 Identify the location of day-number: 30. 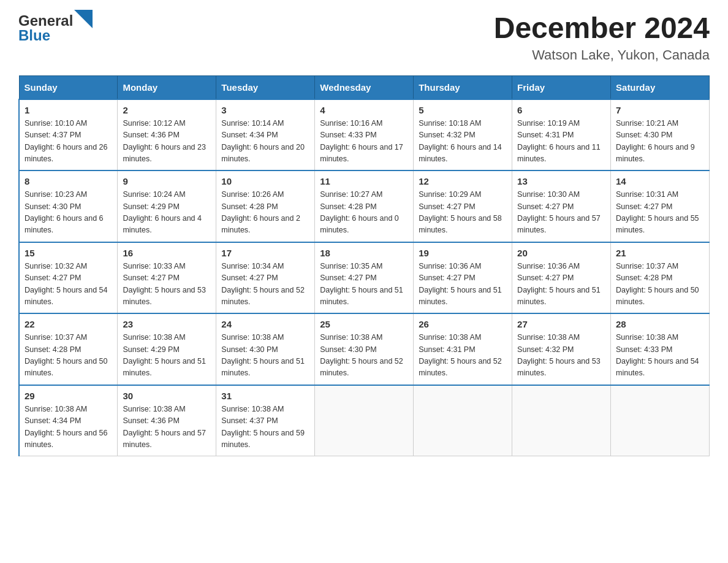
(167, 396).